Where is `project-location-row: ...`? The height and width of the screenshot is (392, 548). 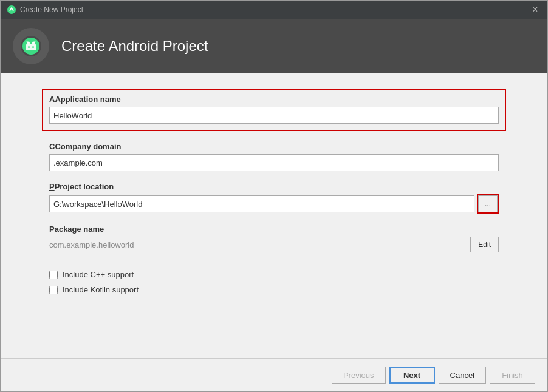
project-location-row: ... is located at coordinates (274, 204).